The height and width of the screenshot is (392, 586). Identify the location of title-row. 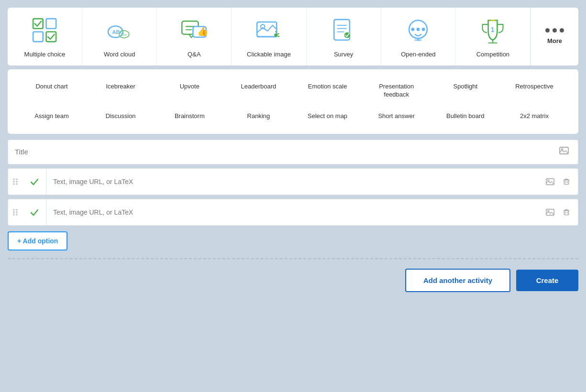
(293, 152).